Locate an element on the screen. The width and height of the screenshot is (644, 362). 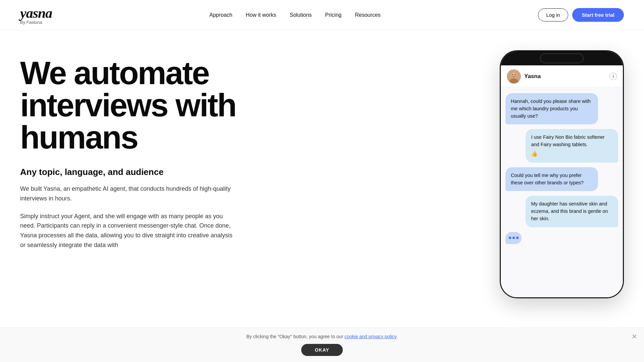
logo-text: yasna is located at coordinates (36, 13).